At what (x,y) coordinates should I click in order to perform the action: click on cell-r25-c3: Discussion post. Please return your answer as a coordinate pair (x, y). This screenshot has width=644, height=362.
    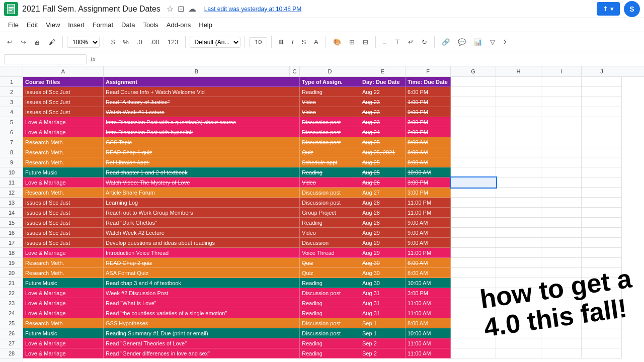
    Looking at the image, I should click on (330, 323).